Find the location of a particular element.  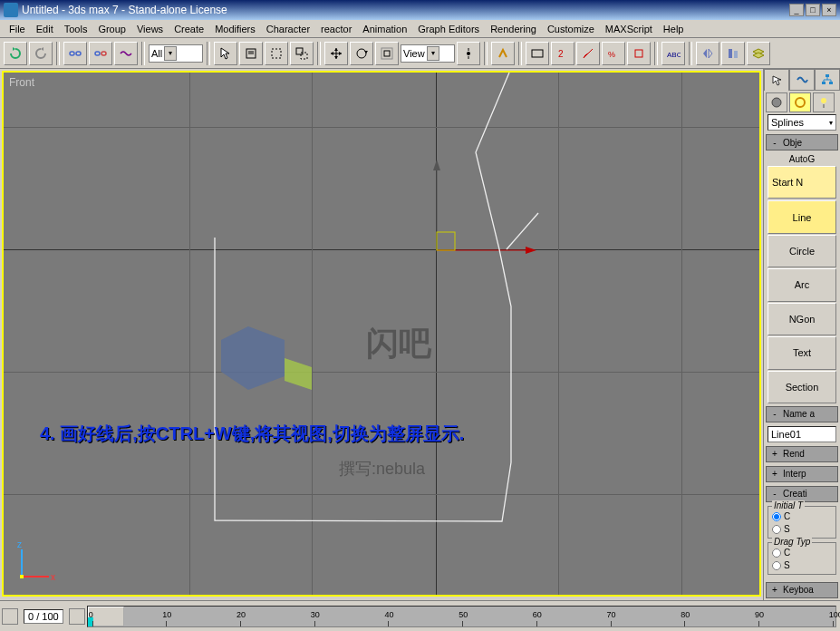

rollout-name-color: -Name a is located at coordinates (802, 414).